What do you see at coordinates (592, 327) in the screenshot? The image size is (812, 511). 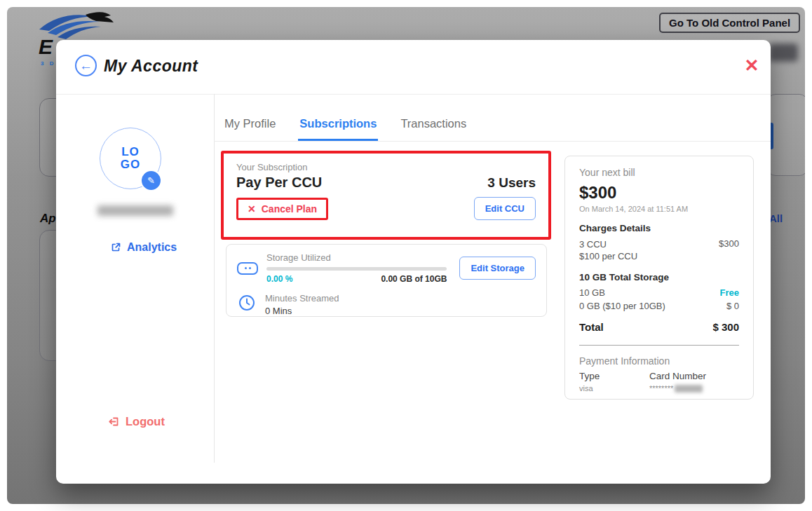 I see `total-label: Total` at bounding box center [592, 327].